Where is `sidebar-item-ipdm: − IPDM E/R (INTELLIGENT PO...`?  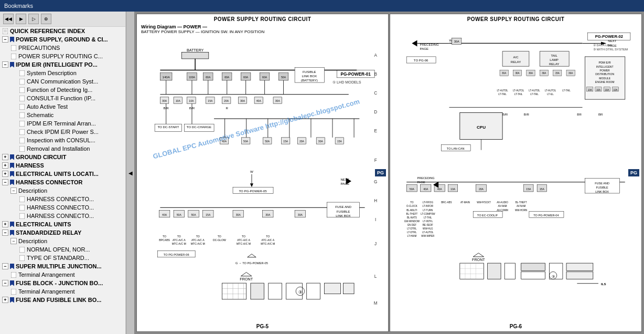 sidebar-item-ipdm: − IPDM E/R (INTELLIGENT PO... is located at coordinates (63, 65).